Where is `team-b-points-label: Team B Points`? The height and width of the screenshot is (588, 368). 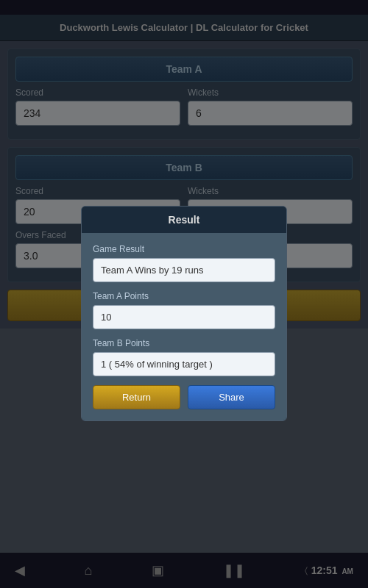
team-b-points-label: Team B Points is located at coordinates (184, 343).